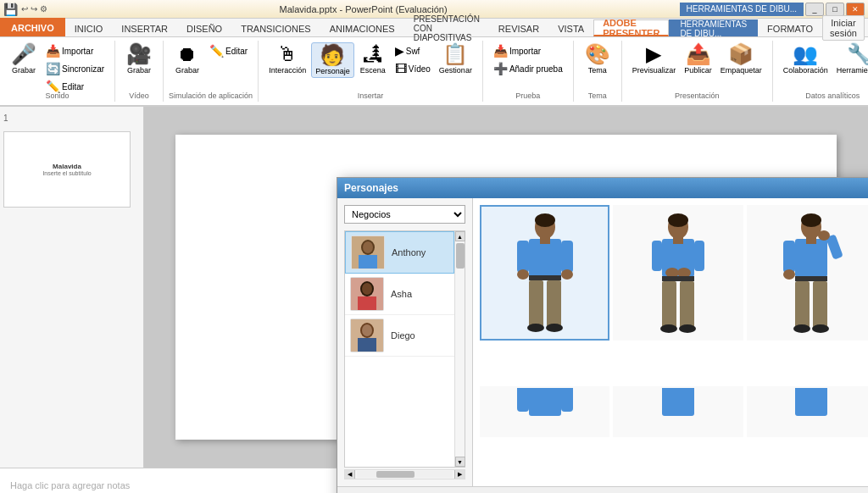 This screenshot has height=493, width=868. Describe the element at coordinates (460, 256) in the screenshot. I see `list-scroll-thumb` at that location.